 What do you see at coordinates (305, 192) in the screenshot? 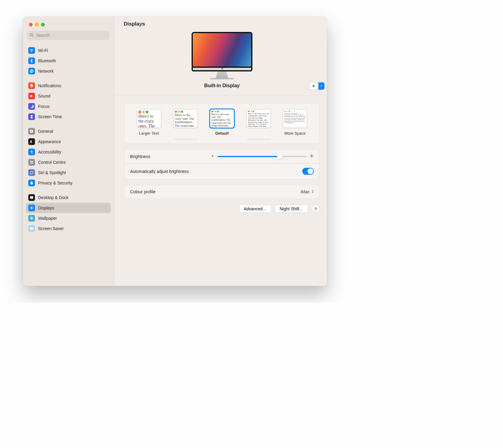
I see `colour-profile-value: iMac` at bounding box center [305, 192].